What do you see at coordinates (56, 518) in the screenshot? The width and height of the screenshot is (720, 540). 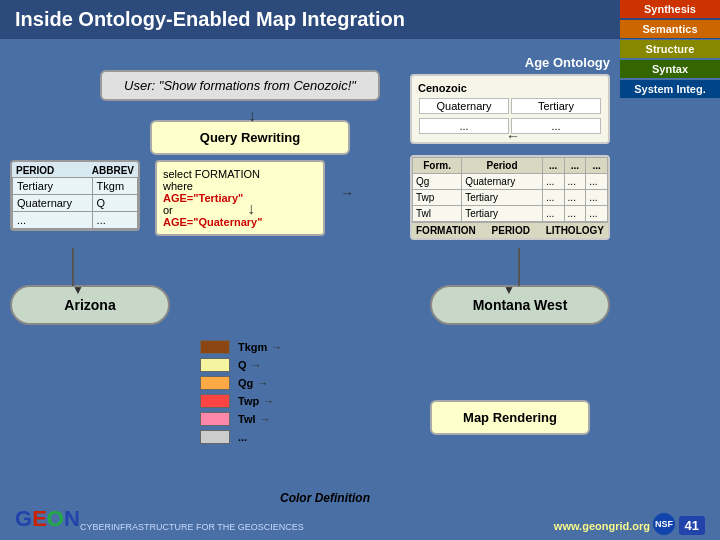 I see `geon-o: O` at bounding box center [56, 518].